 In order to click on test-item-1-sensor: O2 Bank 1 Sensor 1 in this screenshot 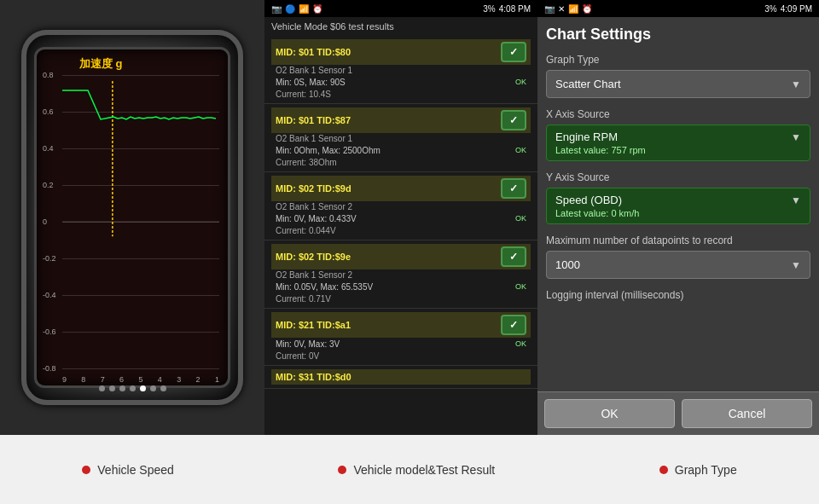, I will do `click(401, 70)`.